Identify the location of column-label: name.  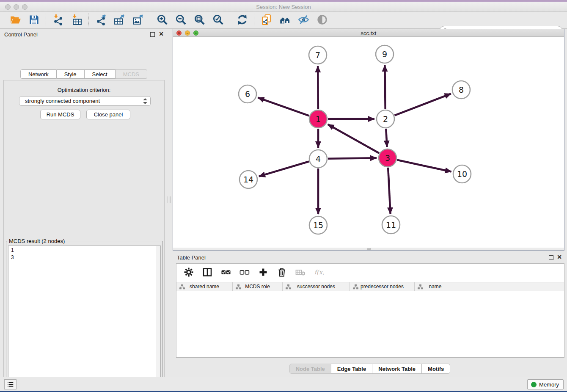
(435, 287).